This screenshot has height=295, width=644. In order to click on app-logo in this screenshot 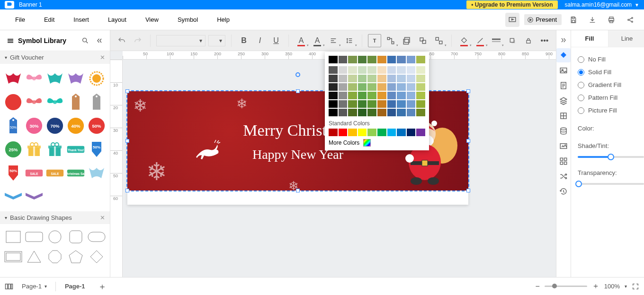, I will do `click(9, 5)`.